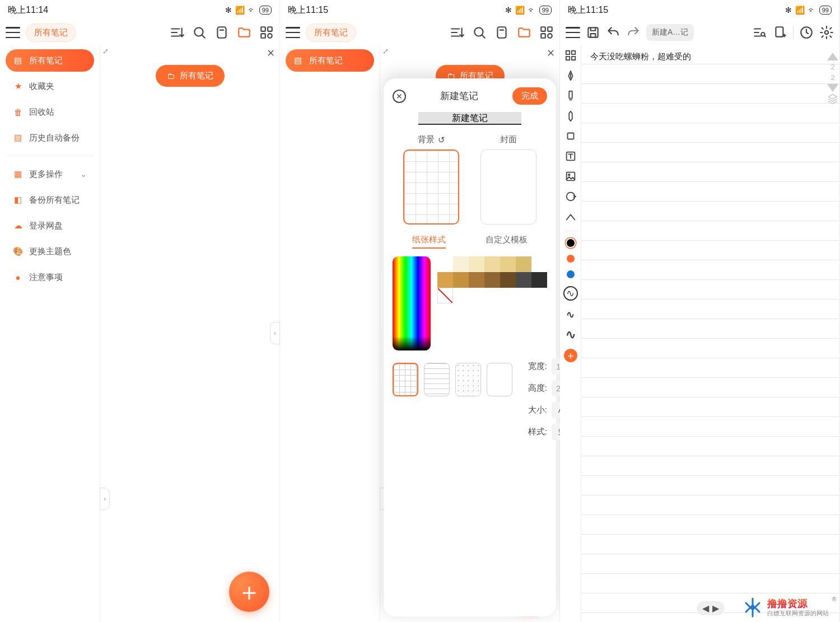  I want to click on pattern-dots, so click(468, 380).